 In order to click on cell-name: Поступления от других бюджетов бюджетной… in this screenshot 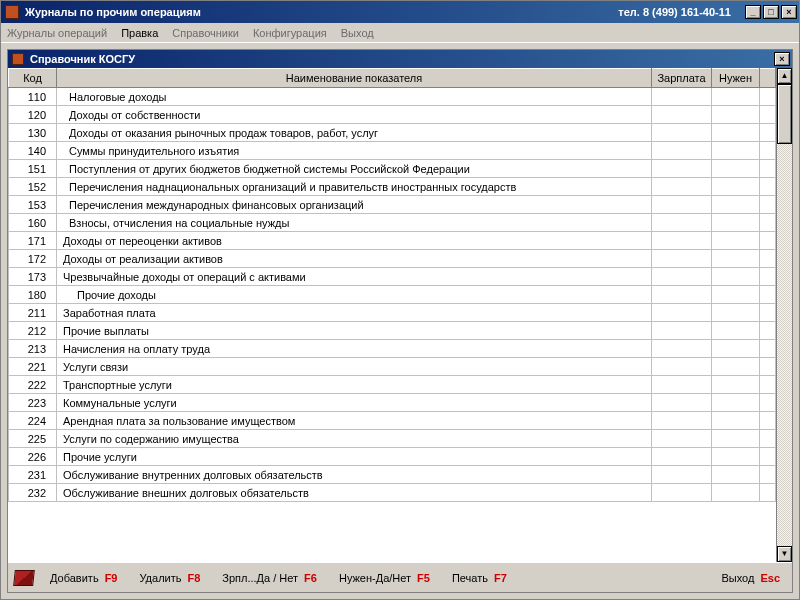, I will do `click(354, 169)`.